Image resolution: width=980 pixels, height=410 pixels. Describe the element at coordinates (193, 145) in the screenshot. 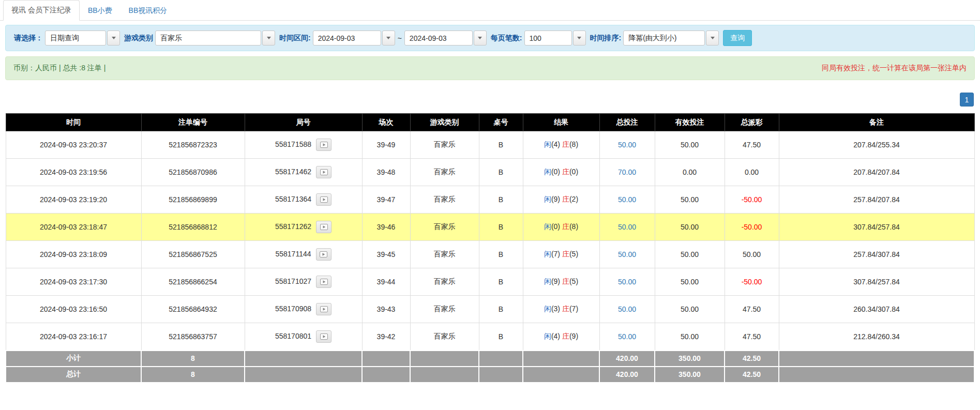

I see `bet-id-cell: 521856872323` at that location.